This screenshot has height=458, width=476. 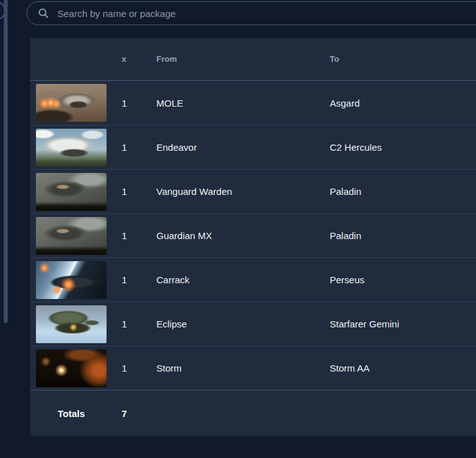 I want to click on column-header-to: To, so click(x=398, y=59).